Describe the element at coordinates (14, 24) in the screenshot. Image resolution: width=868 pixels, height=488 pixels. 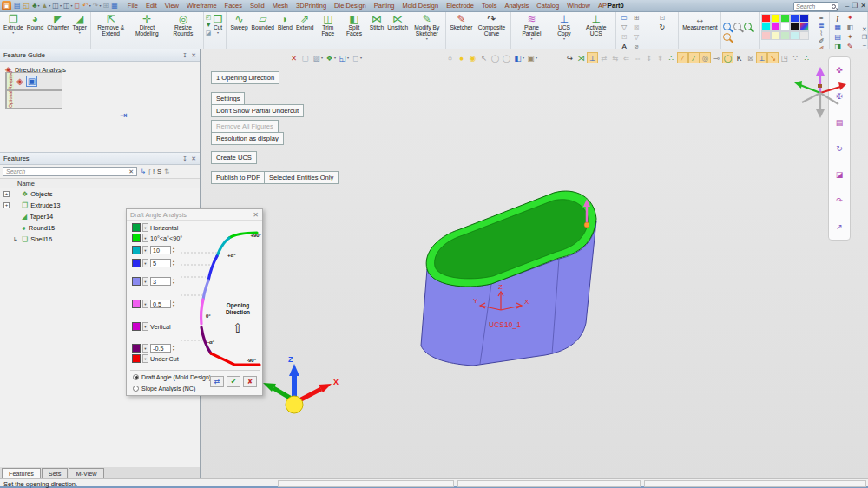
I see `ribbon-button: ❐ Extrude ▾` at that location.